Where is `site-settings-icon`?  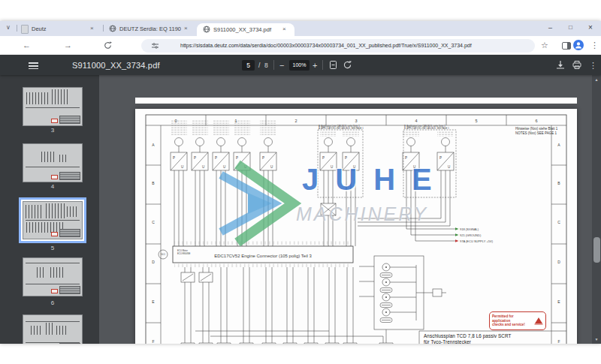 site-settings-icon is located at coordinates (155, 46).